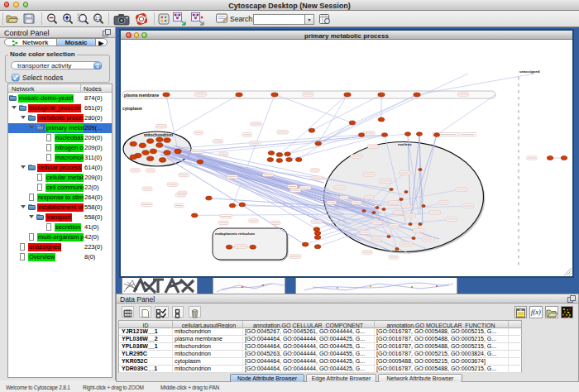  Describe the element at coordinates (98, 18) in the screenshot. I see `svg-text: 1:1` at that location.